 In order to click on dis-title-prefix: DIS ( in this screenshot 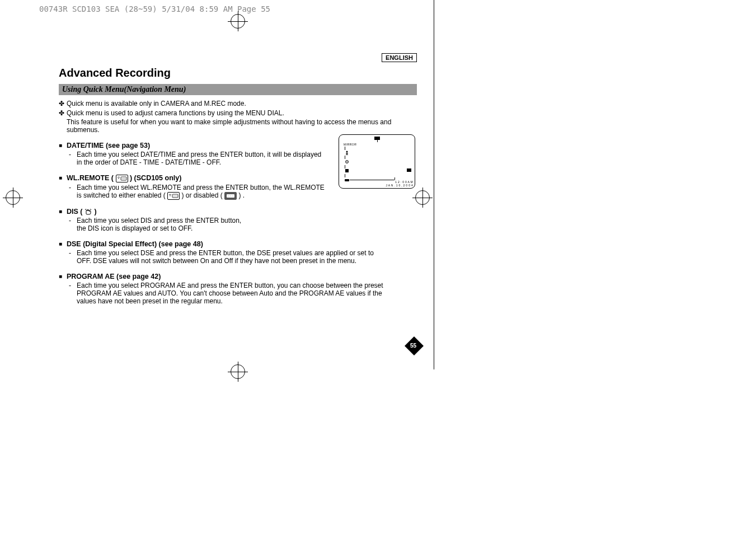, I will do `click(76, 212)`.